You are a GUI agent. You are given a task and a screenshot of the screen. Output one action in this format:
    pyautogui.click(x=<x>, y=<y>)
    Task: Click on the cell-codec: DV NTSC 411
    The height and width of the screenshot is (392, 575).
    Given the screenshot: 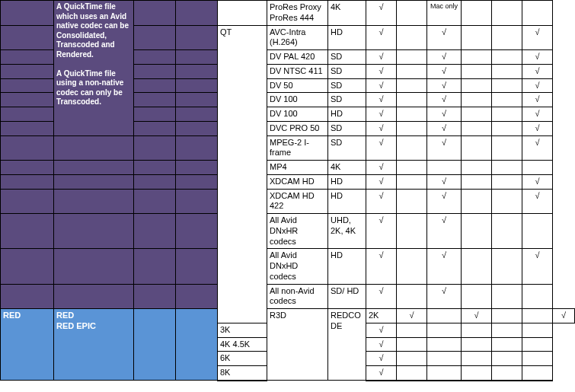 What is the action you would take?
    pyautogui.click(x=298, y=72)
    